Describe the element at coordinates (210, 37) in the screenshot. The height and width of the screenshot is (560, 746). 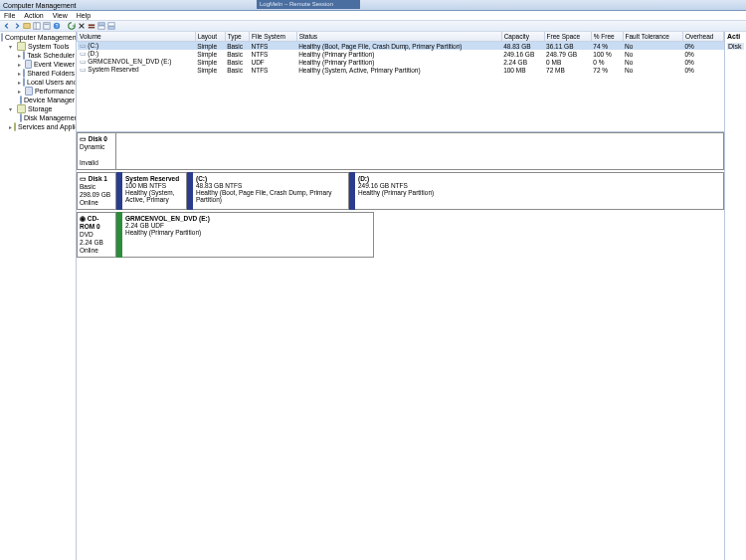
I see `col-layout: Layout` at that location.